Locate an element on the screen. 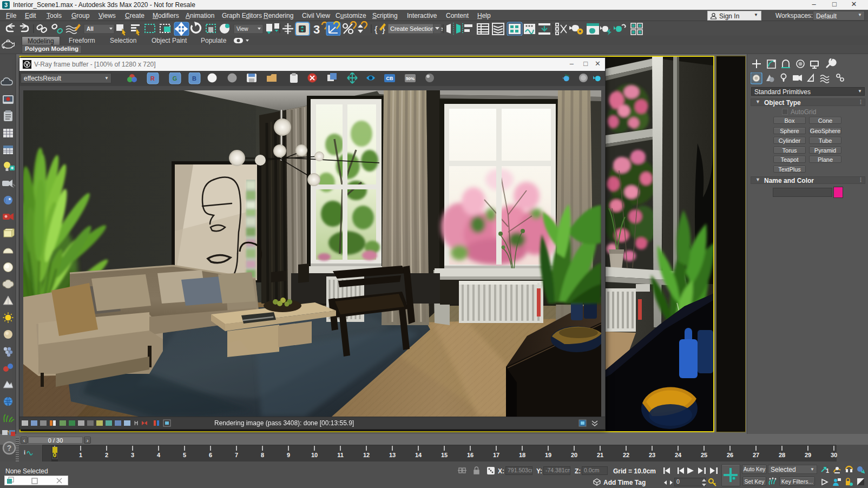  svg-text: 21 is located at coordinates (600, 455).